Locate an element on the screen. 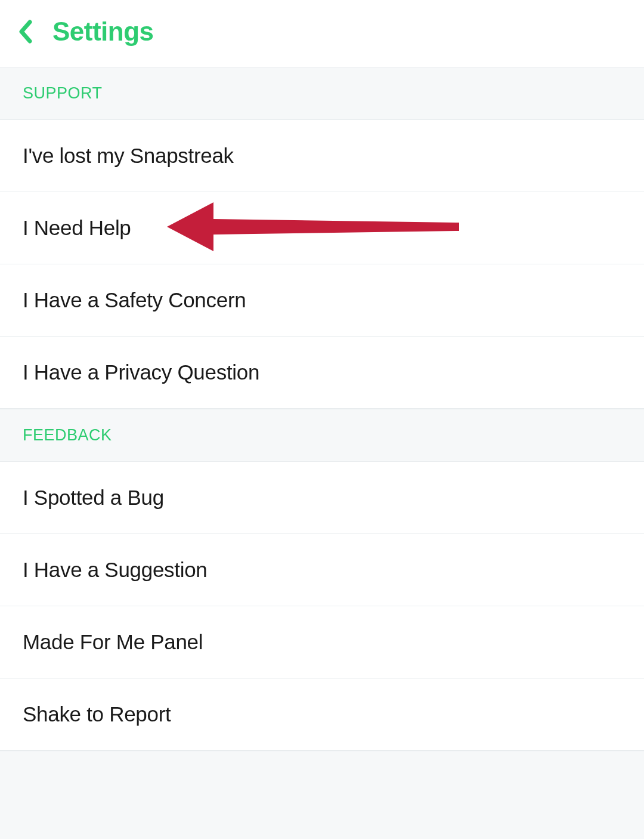 The height and width of the screenshot is (839, 644). feedback-item-panel: Made For Me Panel is located at coordinates (322, 642).